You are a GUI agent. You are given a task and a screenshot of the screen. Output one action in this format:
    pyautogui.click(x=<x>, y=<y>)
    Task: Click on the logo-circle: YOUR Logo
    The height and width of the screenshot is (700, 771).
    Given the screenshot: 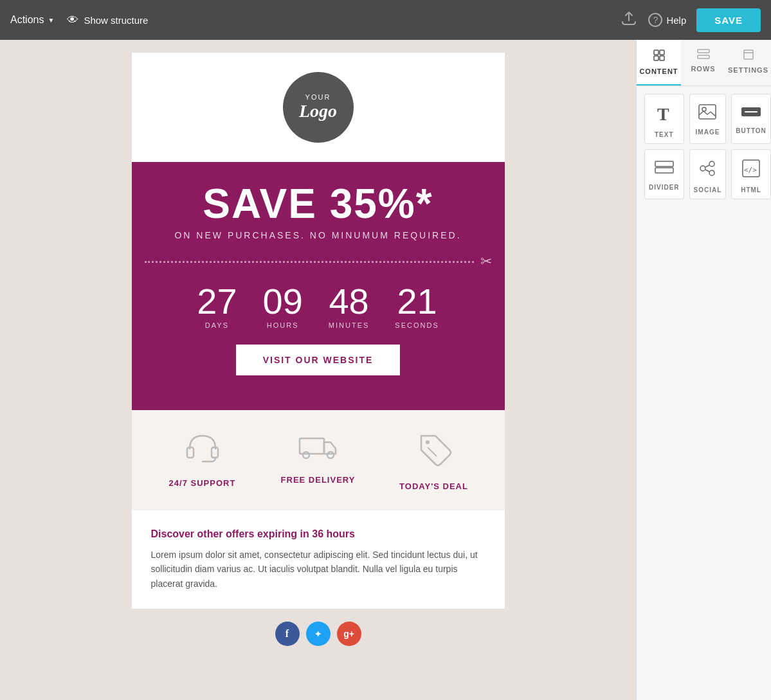 What is the action you would take?
    pyautogui.click(x=318, y=107)
    